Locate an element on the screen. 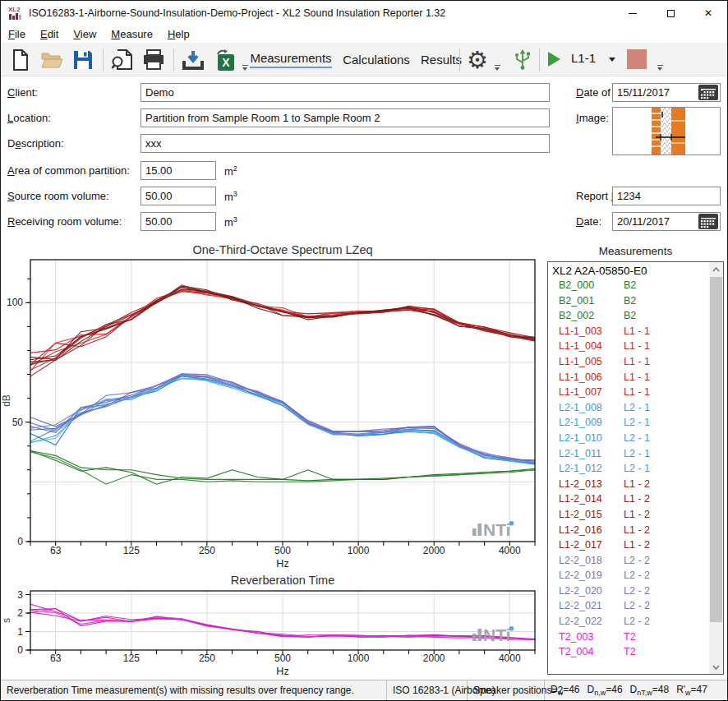  minimize-button is located at coordinates (633, 13).